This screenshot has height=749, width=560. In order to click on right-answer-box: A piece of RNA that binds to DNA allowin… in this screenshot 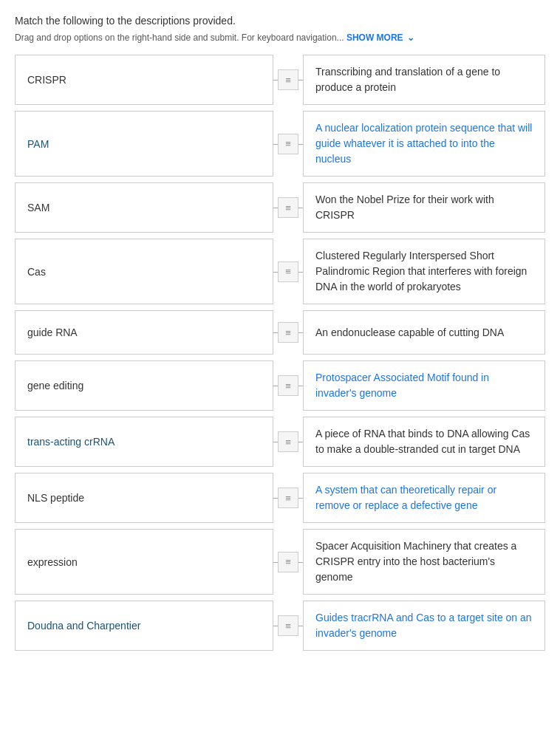, I will do `click(424, 442)`.